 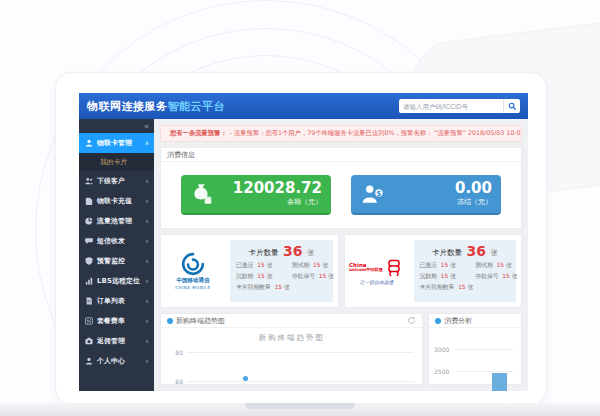 I want to click on app-header: 物联网连接服务智能云平台, so click(x=304, y=106).